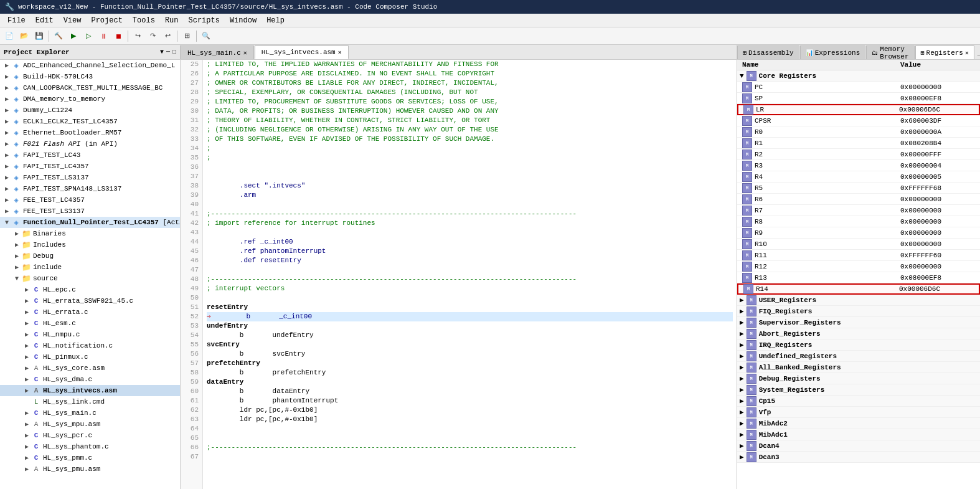  I want to click on reg-group-mibadc2: ▶MMibAdc2, so click(859, 424).